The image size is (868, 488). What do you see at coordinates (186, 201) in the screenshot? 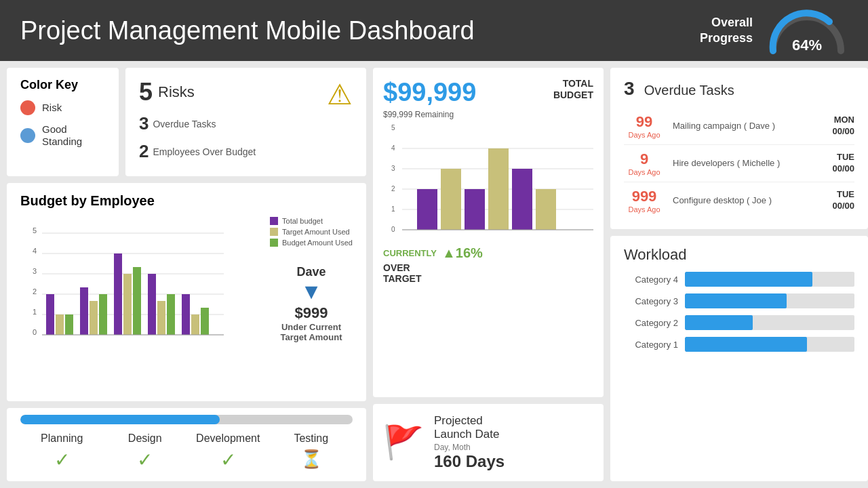
I see `budget-title: Budget by Employee` at bounding box center [186, 201].